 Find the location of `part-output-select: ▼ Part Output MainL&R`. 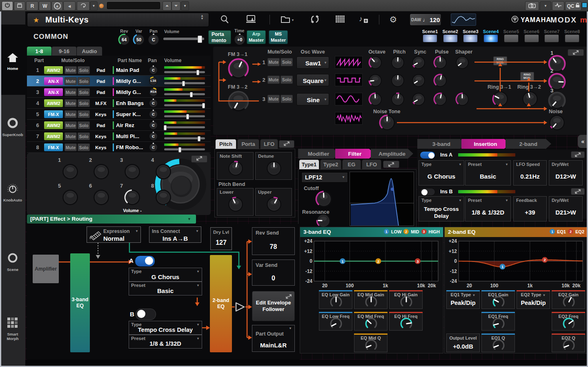

part-output-select: ▼ Part Output MainL&R is located at coordinates (274, 338).